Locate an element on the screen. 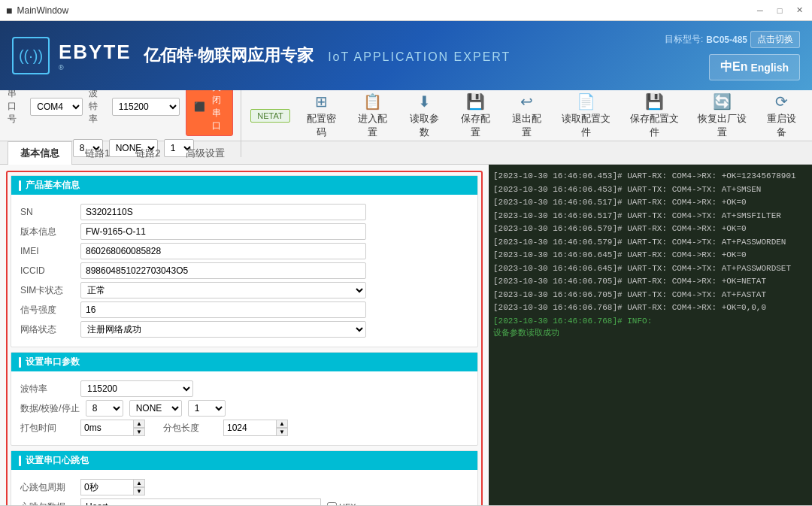 The width and height of the screenshot is (812, 506). header: ((·)) EBYTE ® 亿佰特·物联网应用专家 IoT APPLICATIO… is located at coordinates (406, 56).